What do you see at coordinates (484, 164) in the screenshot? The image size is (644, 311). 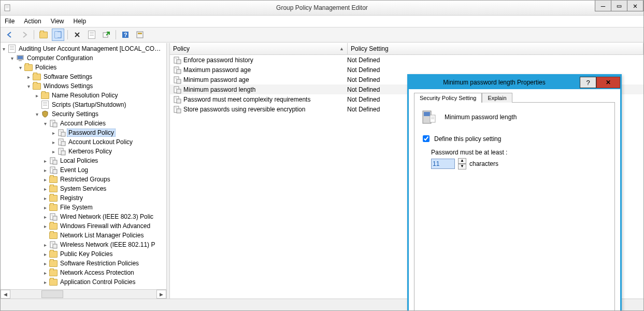 I see `unit-label: characters` at bounding box center [484, 164].